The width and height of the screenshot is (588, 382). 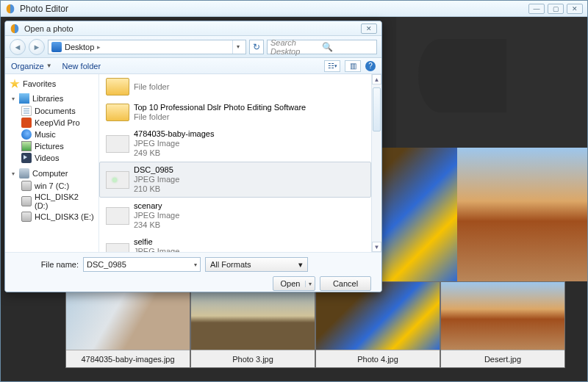 I want to click on nav-library-item: Music, so click(x=51, y=134).